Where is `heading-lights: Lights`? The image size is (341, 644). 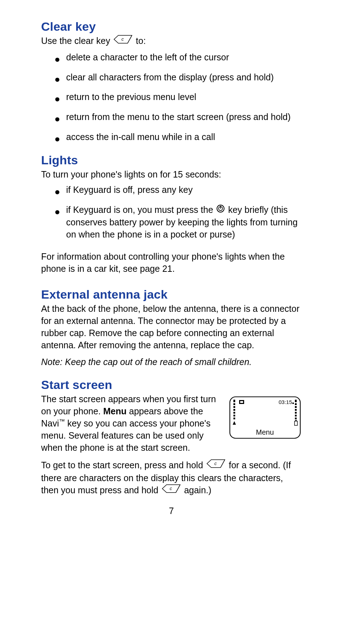
heading-lights: Lights is located at coordinates (172, 160).